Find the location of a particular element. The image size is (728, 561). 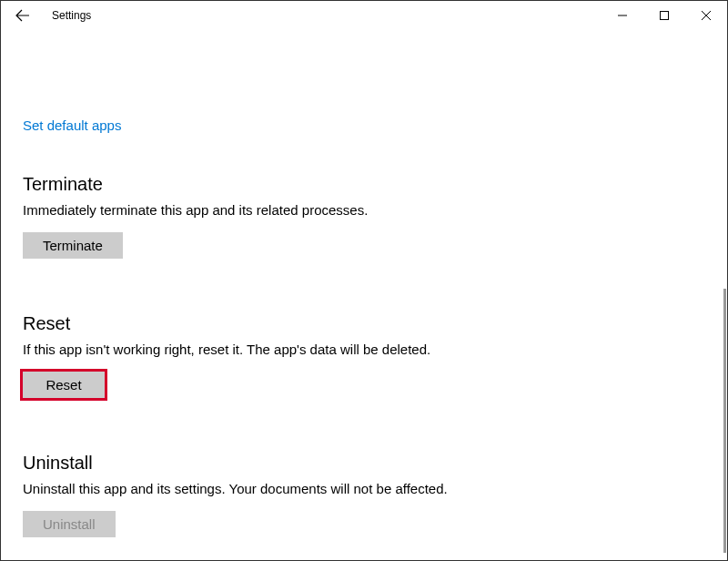

back-button is located at coordinates (23, 15).